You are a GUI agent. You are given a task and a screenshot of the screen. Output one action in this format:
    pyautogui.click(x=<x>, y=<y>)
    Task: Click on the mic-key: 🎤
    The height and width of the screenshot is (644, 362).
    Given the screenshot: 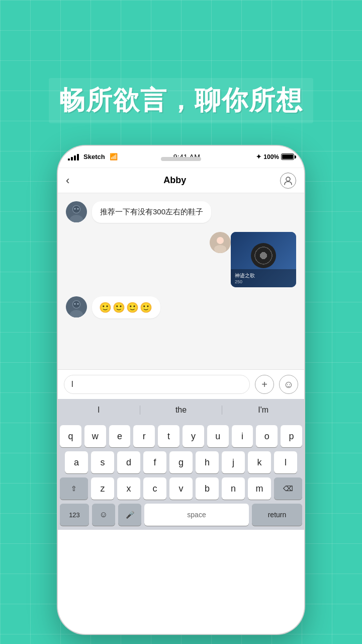 What is the action you would take?
    pyautogui.click(x=130, y=515)
    